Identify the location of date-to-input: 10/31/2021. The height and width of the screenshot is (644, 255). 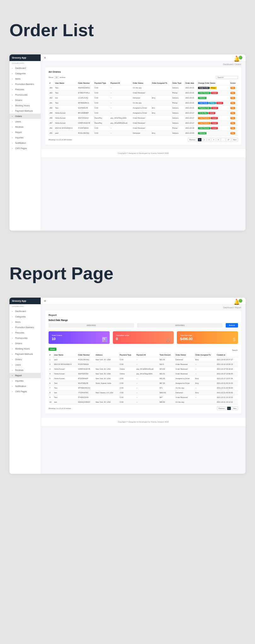
(180, 325).